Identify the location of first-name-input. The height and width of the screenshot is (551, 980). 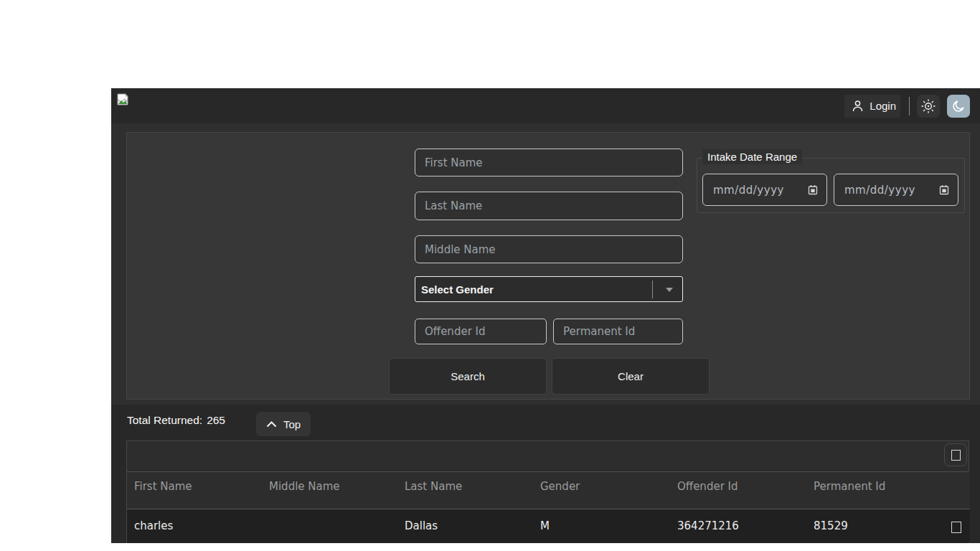
(549, 162).